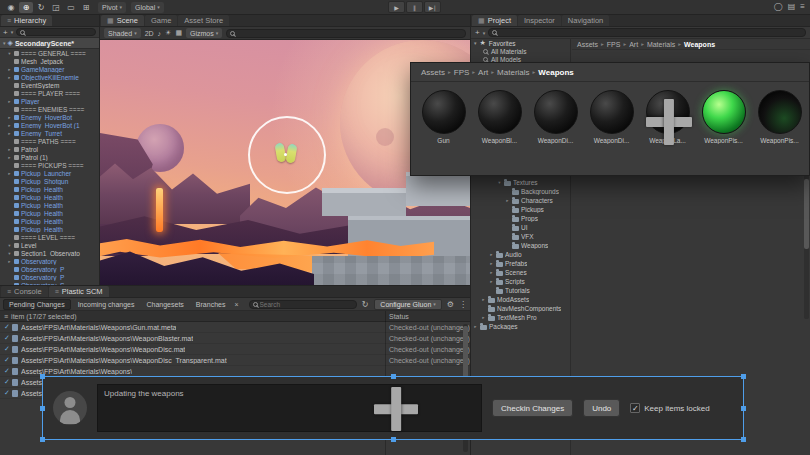 This screenshot has width=810, height=455. I want to click on more-options-icon: ⋮, so click(463, 304).